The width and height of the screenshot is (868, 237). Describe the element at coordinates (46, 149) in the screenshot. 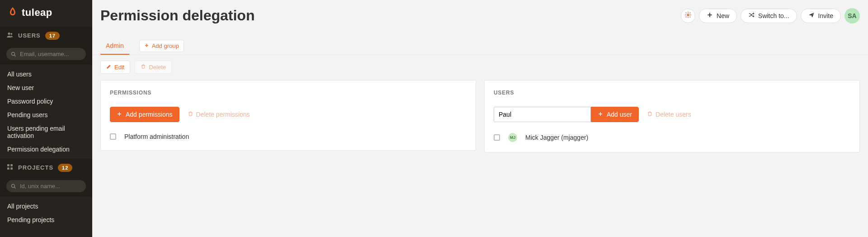

I see `sidebar-link-permission-delegation: Permission delegation` at that location.